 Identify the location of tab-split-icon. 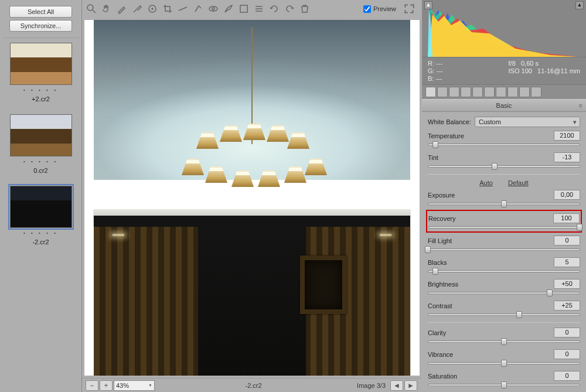
(478, 92).